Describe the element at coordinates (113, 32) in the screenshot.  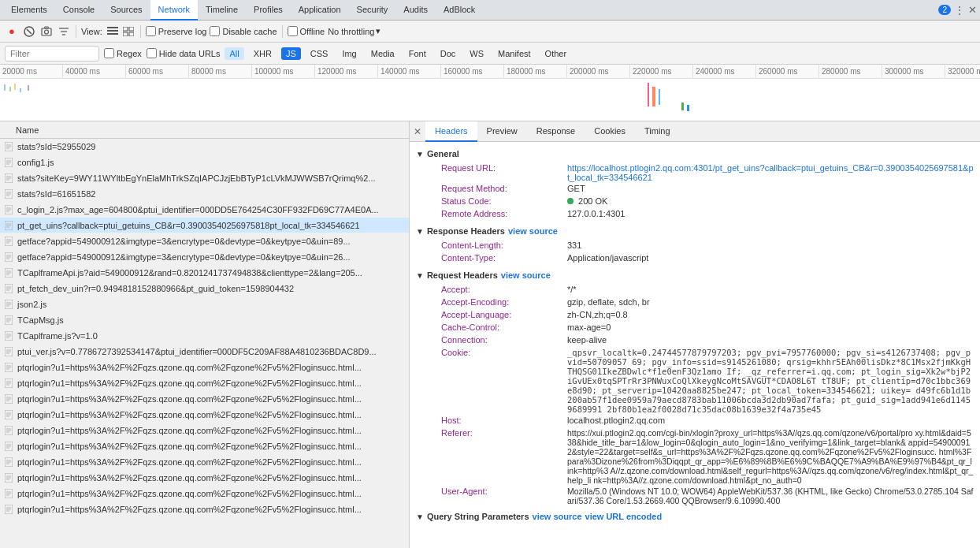
I see `list-view-button` at that location.